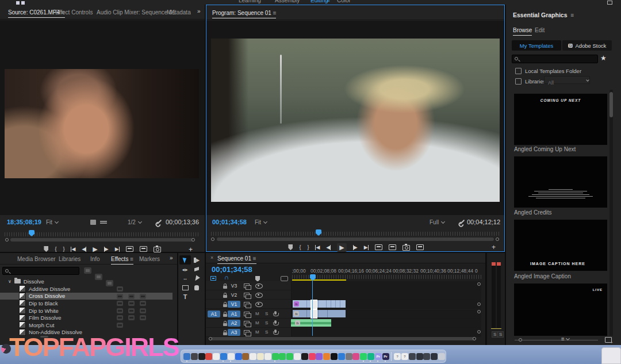 The height and width of the screenshot is (364, 621). I want to click on effect-item-dip-to-black: Dip to Black, so click(86, 304).